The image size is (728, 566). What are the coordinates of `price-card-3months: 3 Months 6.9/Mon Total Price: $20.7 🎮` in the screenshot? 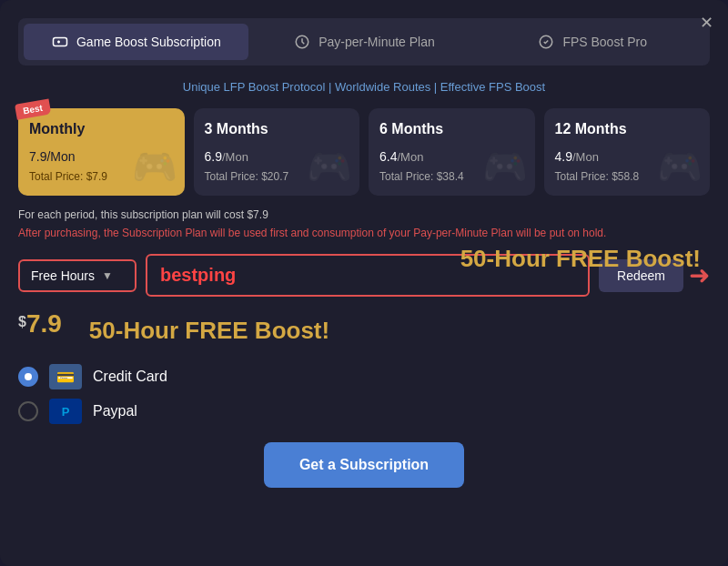 It's located at (277, 152).